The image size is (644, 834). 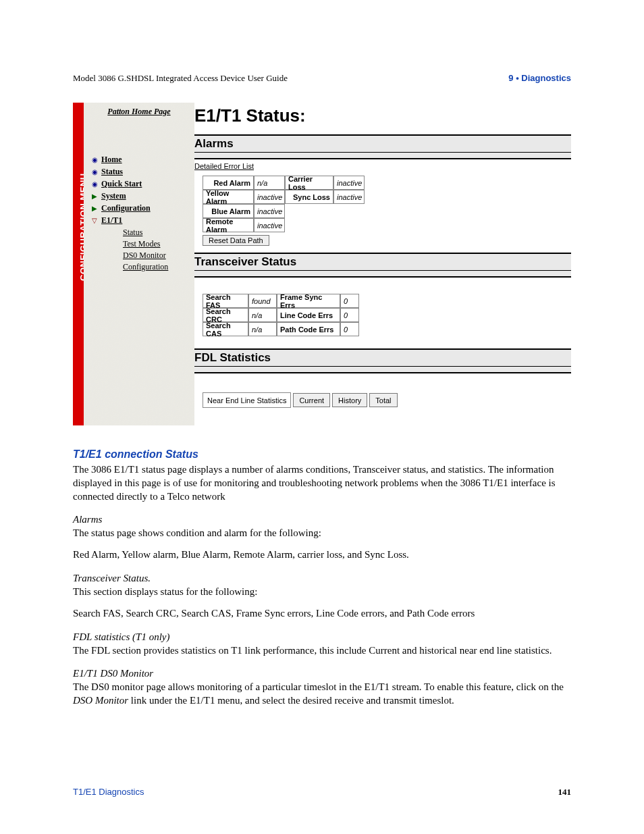 I want to click on alarm-value: n/a, so click(x=269, y=182).